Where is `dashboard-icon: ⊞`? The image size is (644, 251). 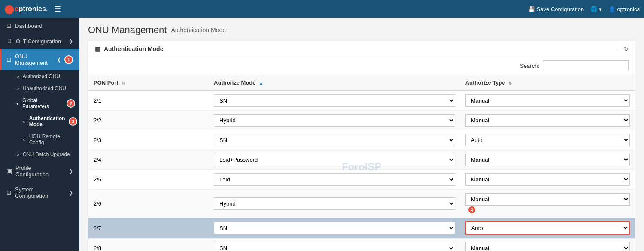
dashboard-icon: ⊞ is located at coordinates (9, 26).